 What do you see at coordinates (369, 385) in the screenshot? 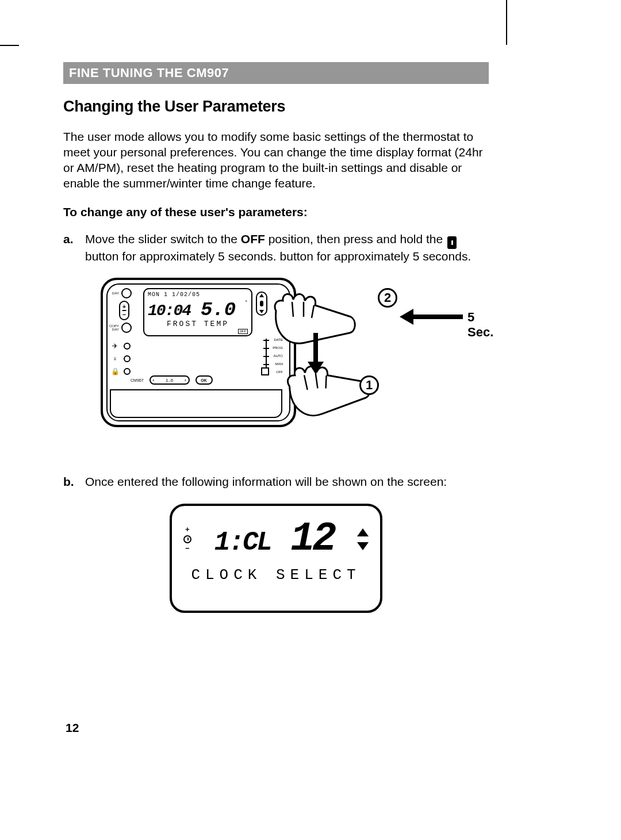
I see `callout-1: 1` at bounding box center [369, 385].